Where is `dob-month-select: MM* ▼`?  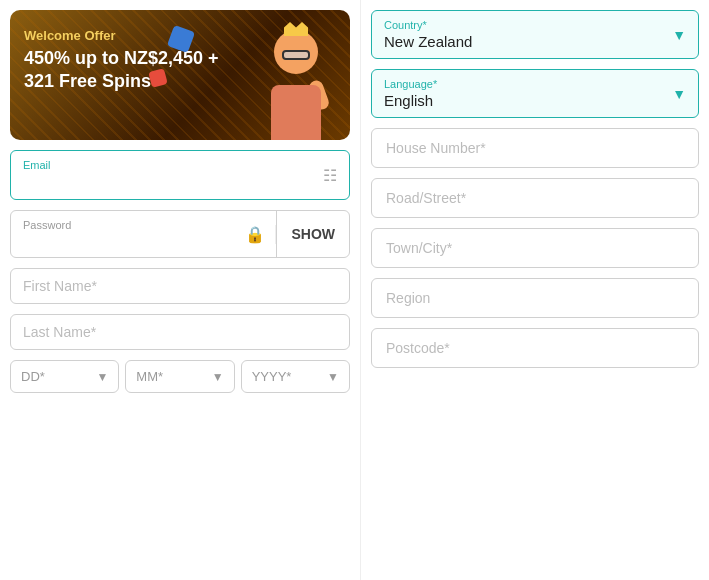 dob-month-select: MM* ▼ is located at coordinates (180, 376).